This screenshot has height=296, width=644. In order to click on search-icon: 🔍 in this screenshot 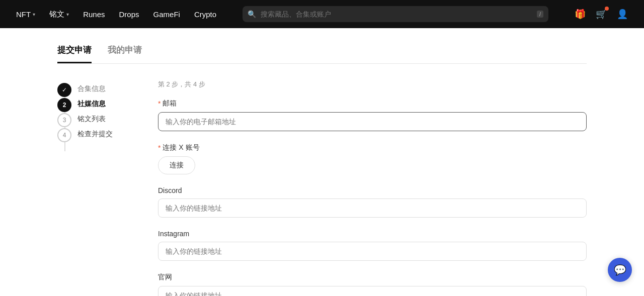, I will do `click(252, 14)`.